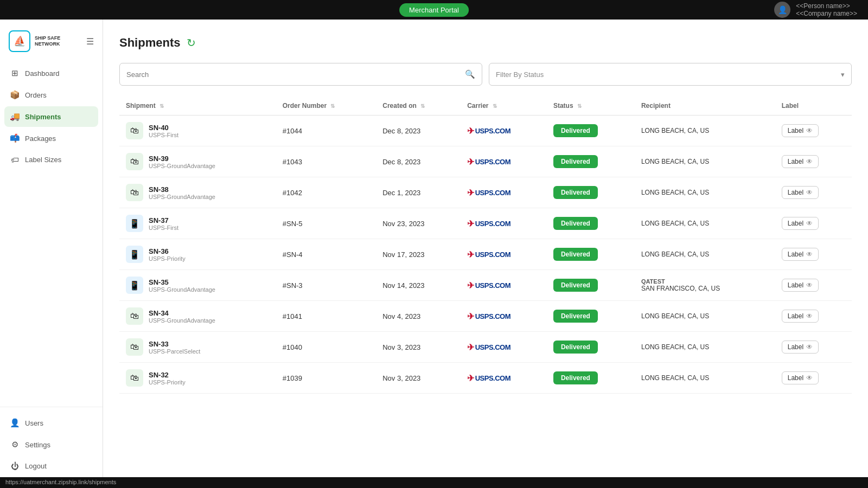 The width and height of the screenshot is (868, 488). What do you see at coordinates (486, 74) in the screenshot?
I see `toolbar: 🔍 Filter By Status ▾` at bounding box center [486, 74].